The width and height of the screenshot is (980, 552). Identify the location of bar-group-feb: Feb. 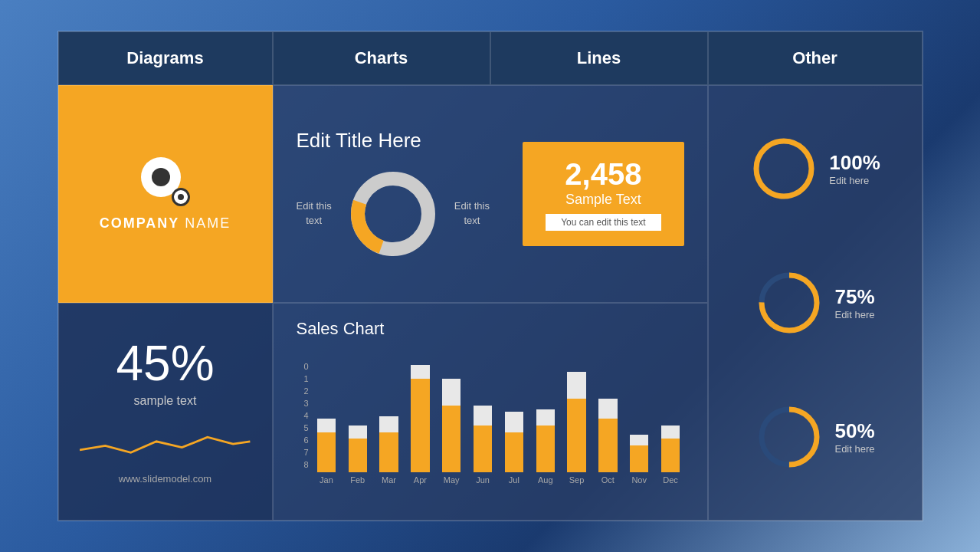
(357, 455).